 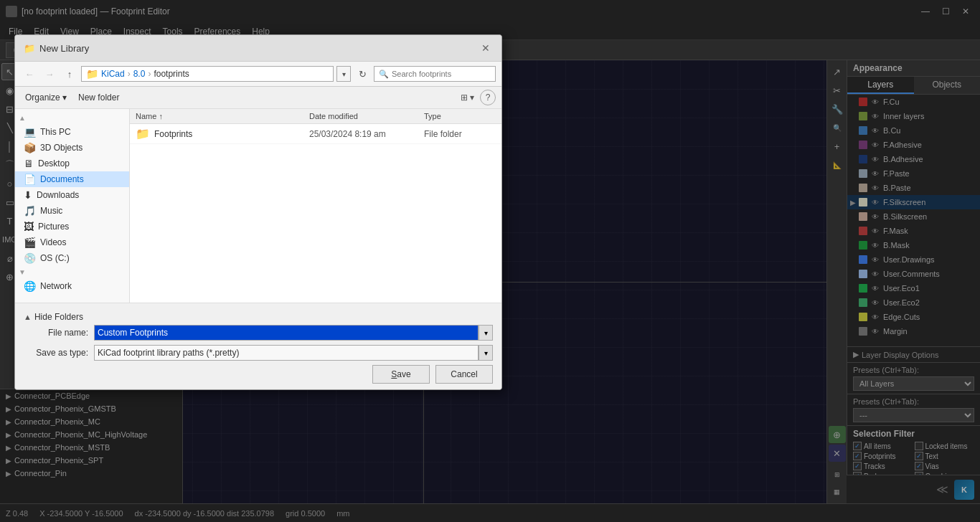 I want to click on breadcrumb-current: footprints, so click(x=171, y=74).